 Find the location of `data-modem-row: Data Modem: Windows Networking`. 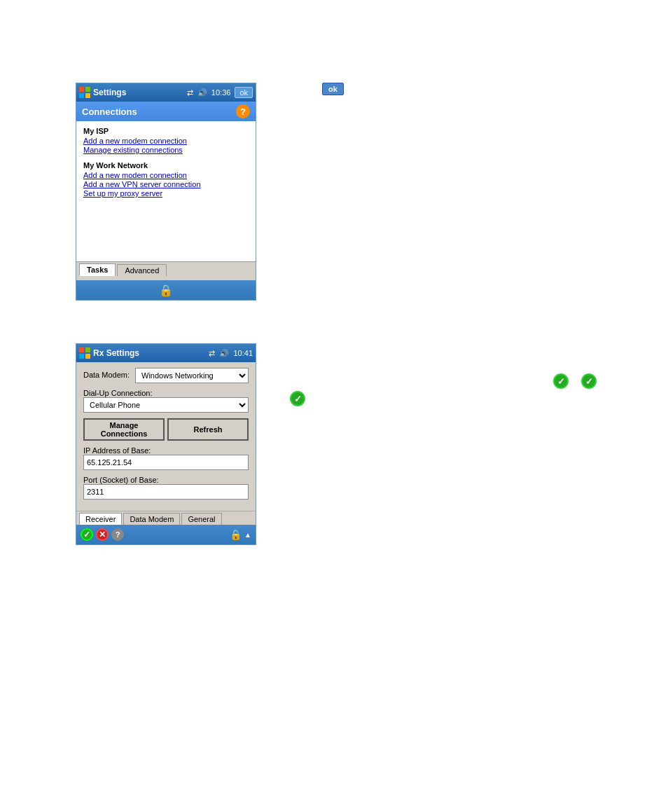

data-modem-row: Data Modem: Windows Networking is located at coordinates (166, 376).